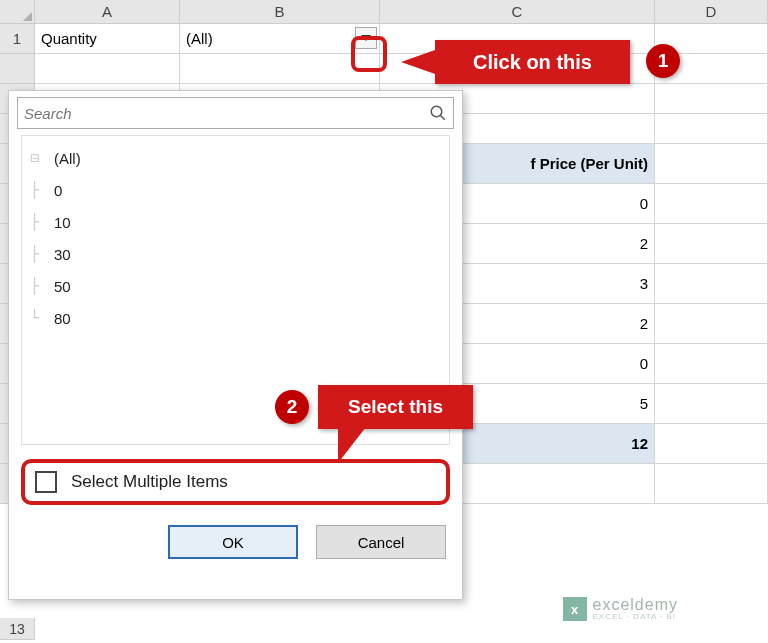  What do you see at coordinates (712, 12) in the screenshot?
I see `col-header-D: D` at bounding box center [712, 12].